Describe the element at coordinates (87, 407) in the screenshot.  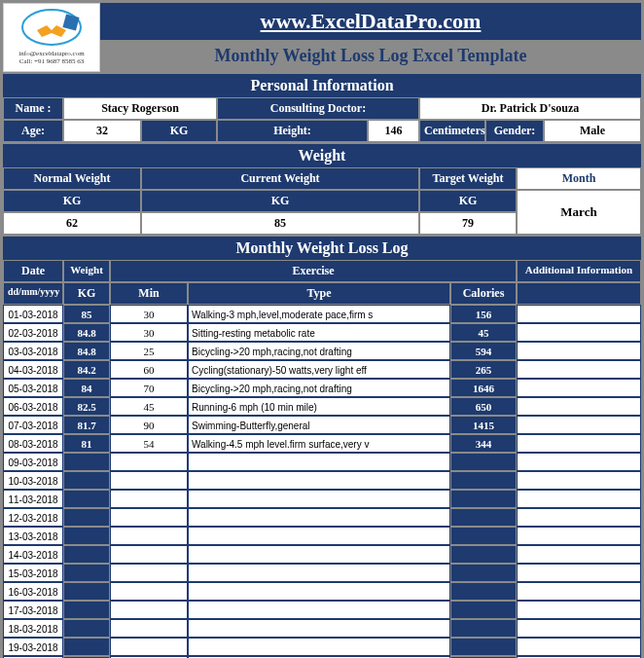
I see `cell-weight: 82.5` at that location.